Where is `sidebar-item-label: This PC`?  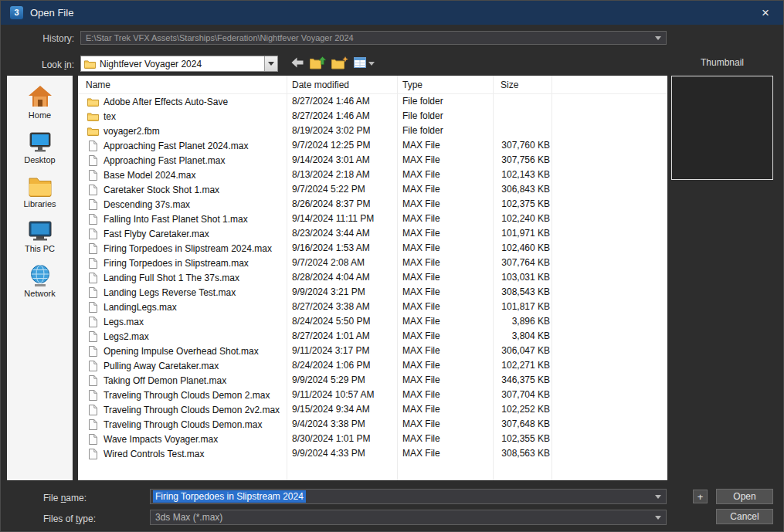 sidebar-item-label: This PC is located at coordinates (40, 249).